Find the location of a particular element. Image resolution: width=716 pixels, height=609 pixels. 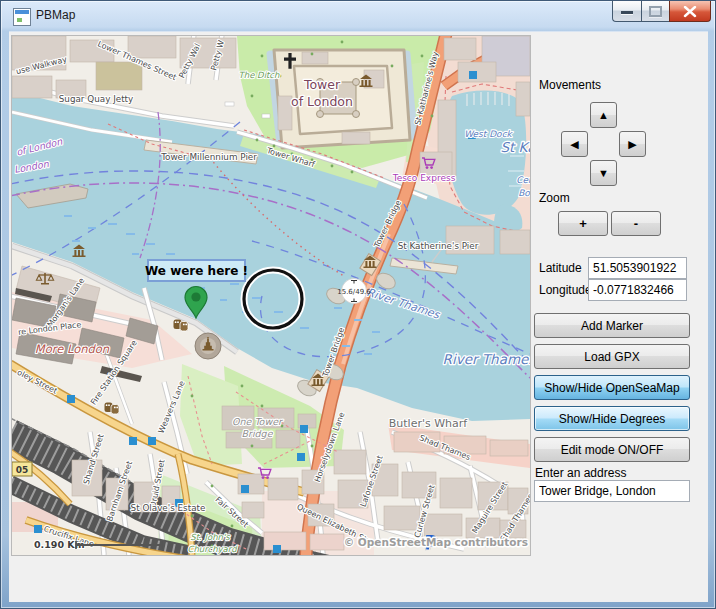

map-tooltip: We were here ! is located at coordinates (196, 270).